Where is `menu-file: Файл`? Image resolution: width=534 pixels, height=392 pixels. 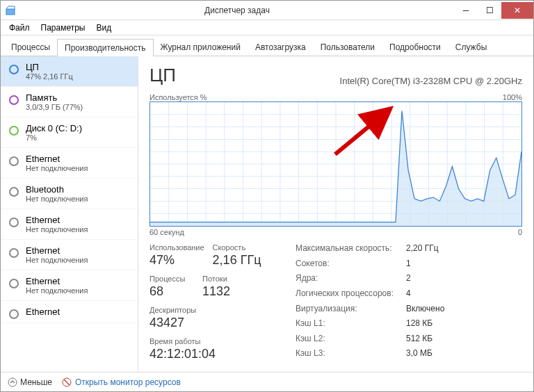
menu-file: Файл is located at coordinates (19, 28).